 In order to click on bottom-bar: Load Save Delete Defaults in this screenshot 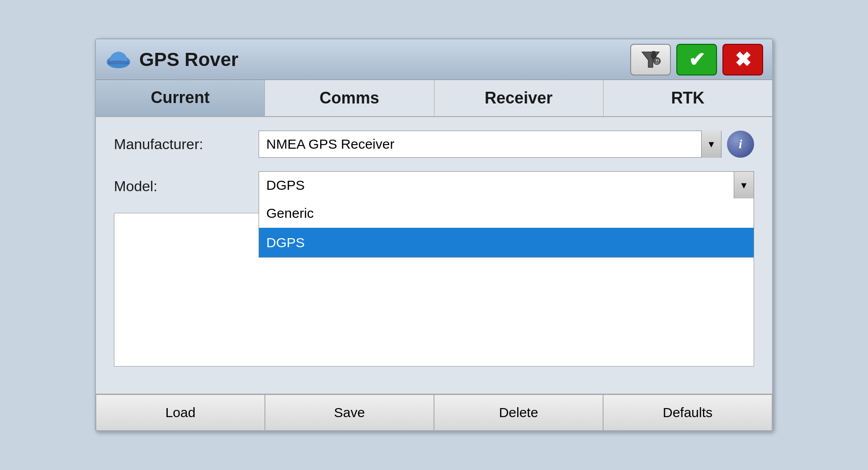, I will do `click(434, 412)`.